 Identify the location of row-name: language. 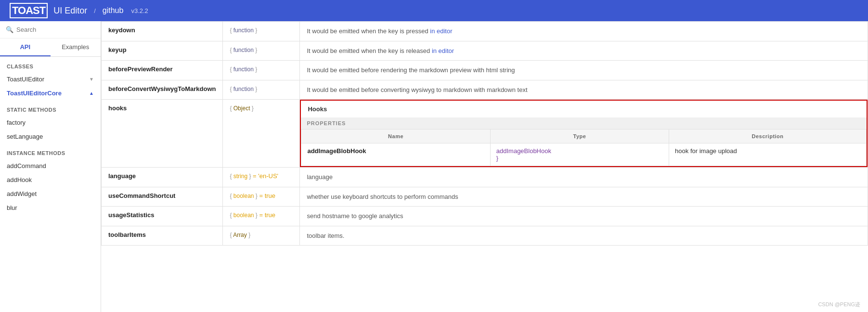
(122, 176).